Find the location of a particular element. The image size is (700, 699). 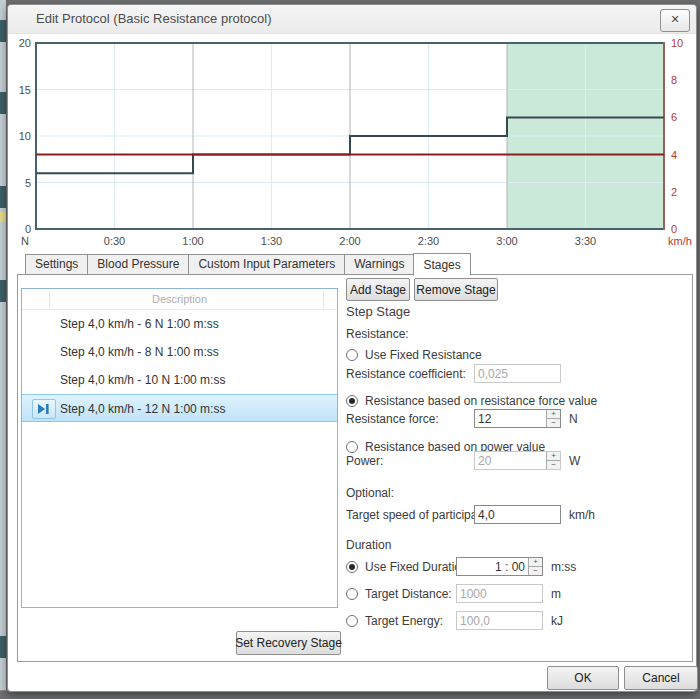

target-distance-field is located at coordinates (500, 594).